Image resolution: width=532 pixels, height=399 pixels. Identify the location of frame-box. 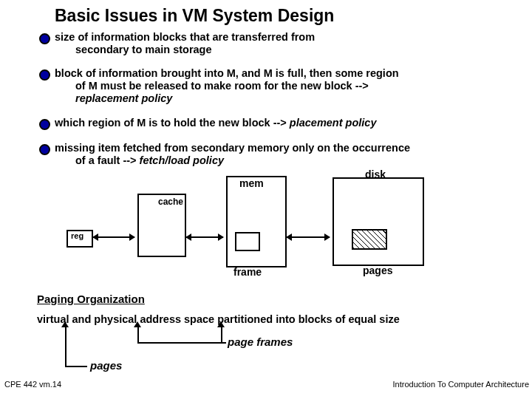
(248, 242).